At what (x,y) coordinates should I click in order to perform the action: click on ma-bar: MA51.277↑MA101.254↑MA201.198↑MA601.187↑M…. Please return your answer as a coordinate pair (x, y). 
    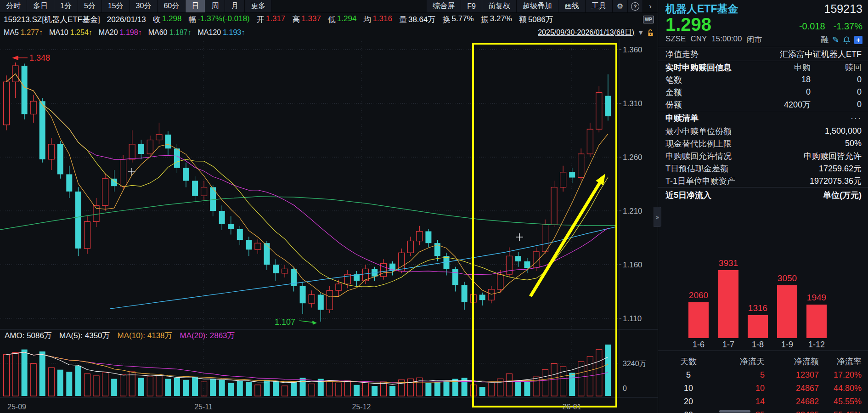
    Looking at the image, I should click on (329, 33).